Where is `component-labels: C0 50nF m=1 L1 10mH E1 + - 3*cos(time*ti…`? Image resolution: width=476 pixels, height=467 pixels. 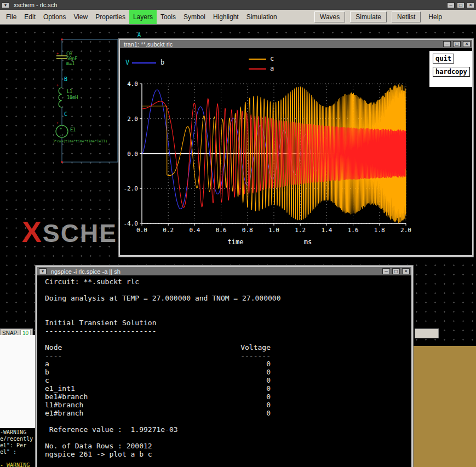
component-labels: C0 50nF m=1 L1 10mH E1 + - 3*cos(time*ti… is located at coordinates (80, 97).